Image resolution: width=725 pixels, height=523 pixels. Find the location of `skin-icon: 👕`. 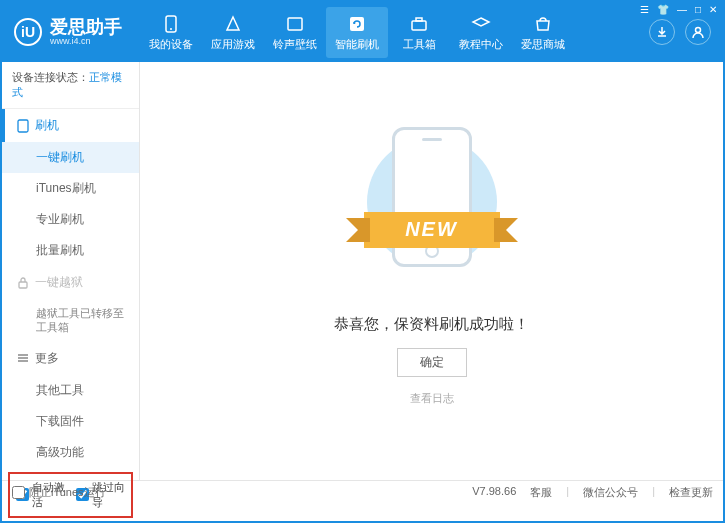

skin-icon: 👕 is located at coordinates (663, 10).